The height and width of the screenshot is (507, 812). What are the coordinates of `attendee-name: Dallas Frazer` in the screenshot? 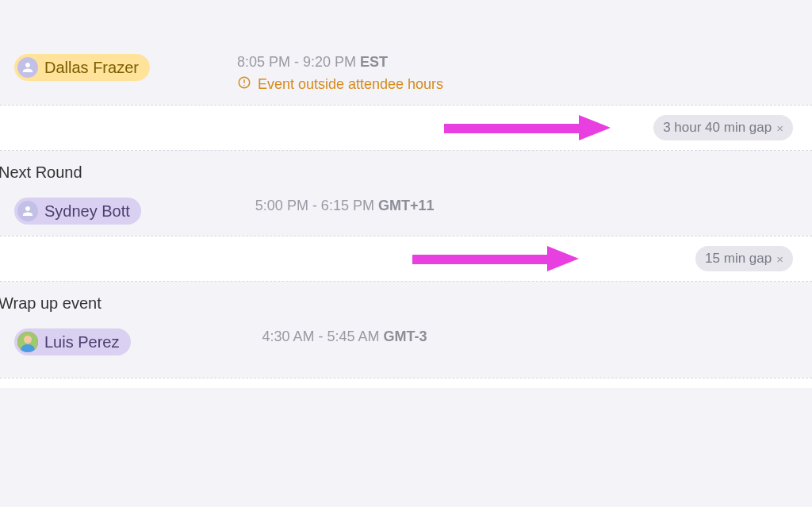 It's located at (92, 68).